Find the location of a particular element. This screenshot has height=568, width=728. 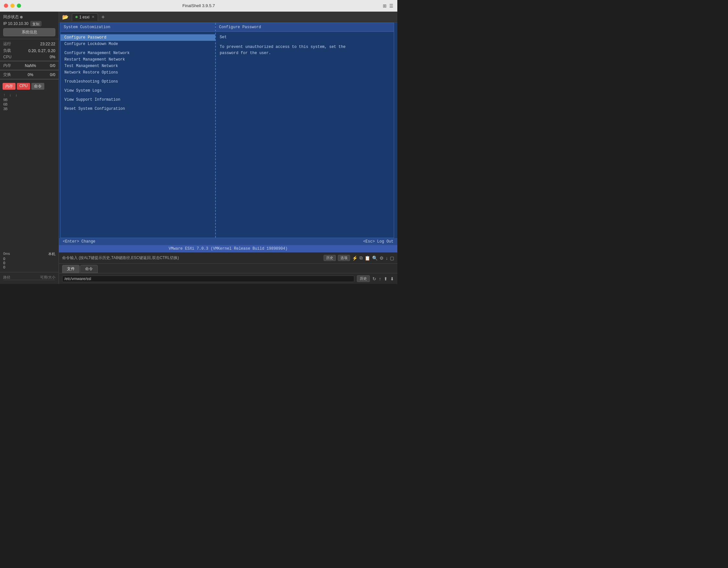

net-val-row-2: 0 is located at coordinates (29, 263).